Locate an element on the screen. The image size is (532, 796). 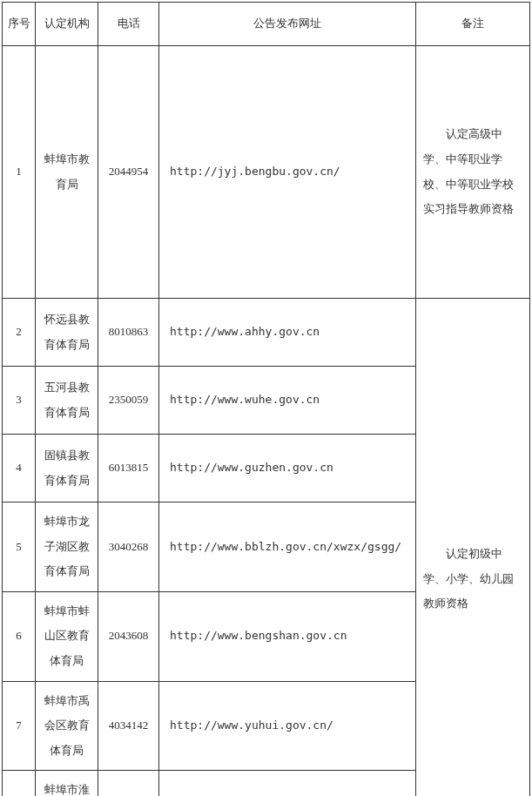
cell-num: 4 is located at coordinates (19, 469).